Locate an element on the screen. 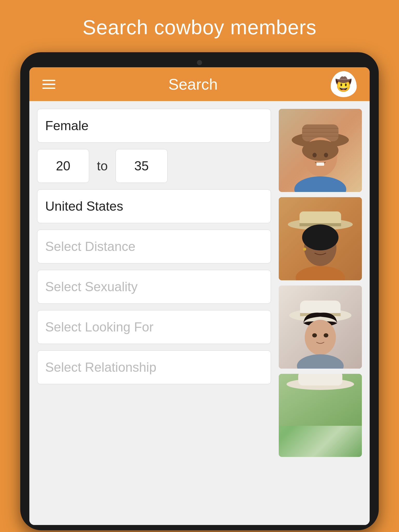 Image resolution: width=399 pixels, height=532 pixels. age-range-row: 20 to 35 is located at coordinates (154, 166).